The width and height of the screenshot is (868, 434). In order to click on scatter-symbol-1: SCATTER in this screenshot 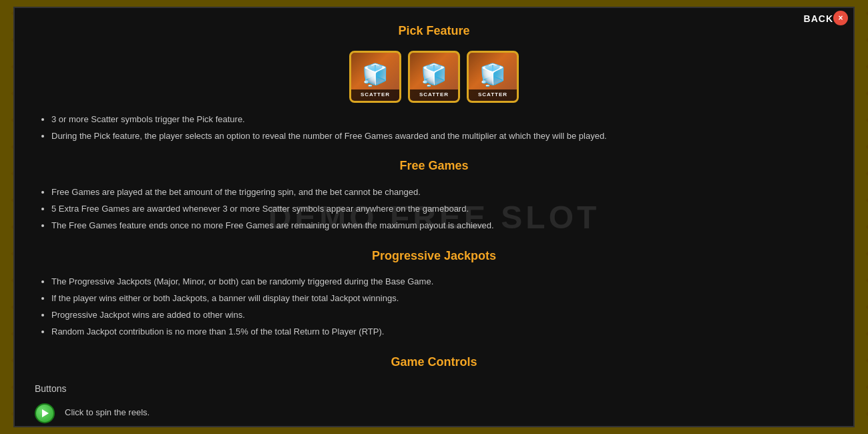, I will do `click(375, 77)`.